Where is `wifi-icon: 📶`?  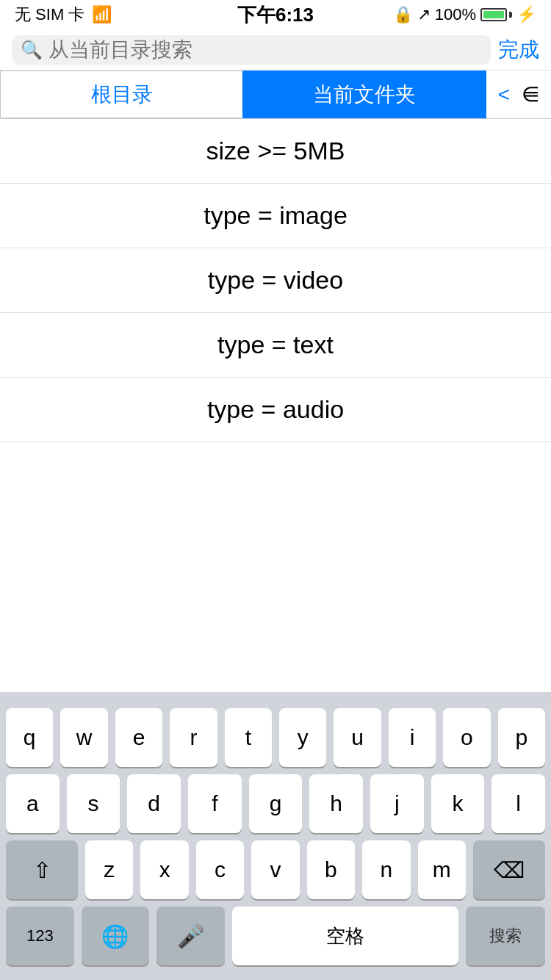
wifi-icon: 📶 is located at coordinates (101, 15).